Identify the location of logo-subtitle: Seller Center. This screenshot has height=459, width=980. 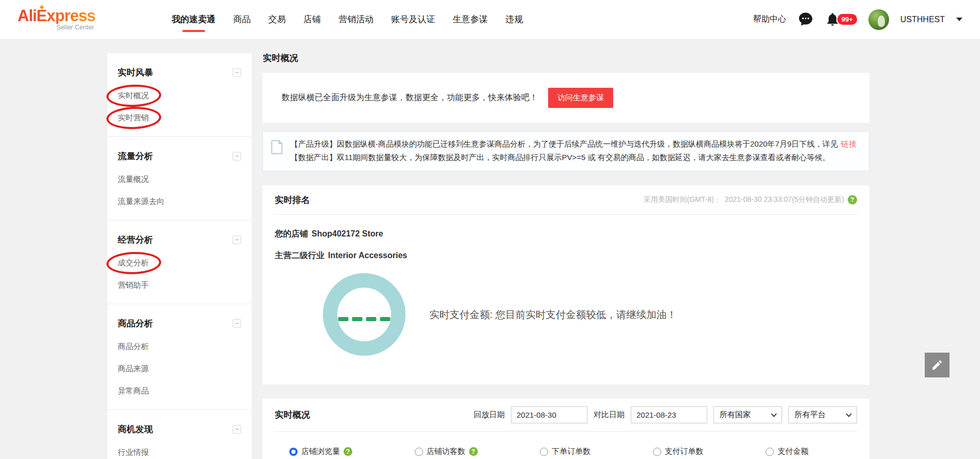
(56, 28).